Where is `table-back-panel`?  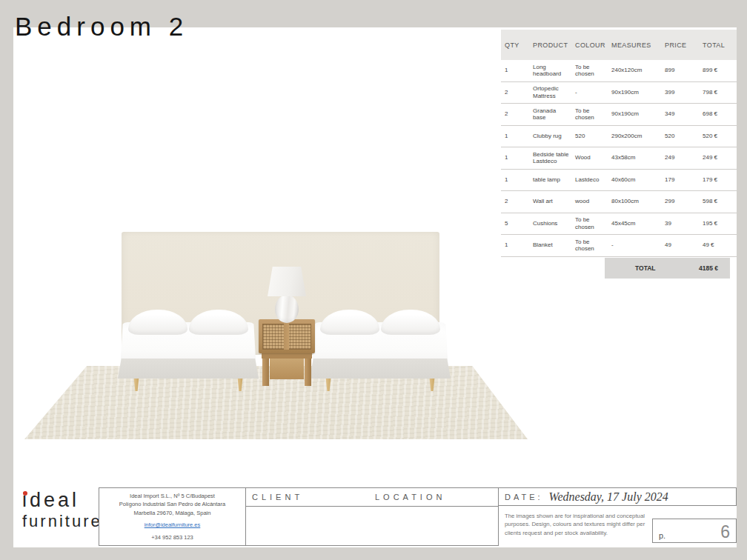 table-back-panel is located at coordinates (287, 369).